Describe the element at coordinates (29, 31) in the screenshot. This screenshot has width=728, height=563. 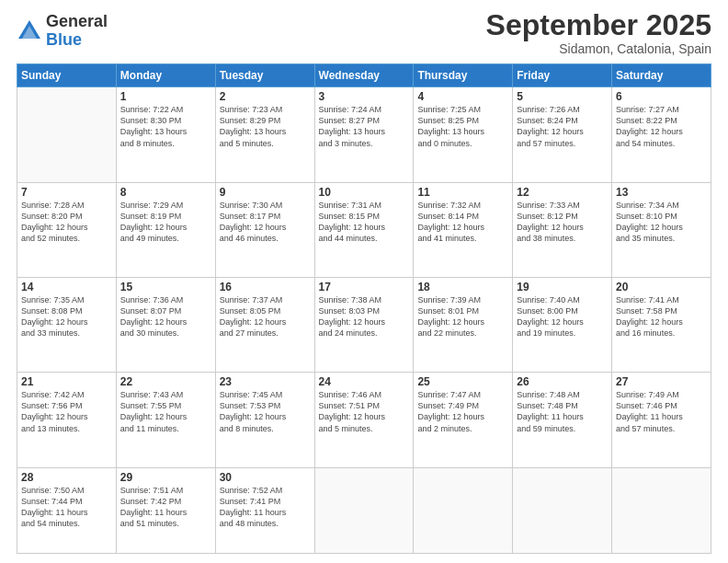
I see `logo-icon` at that location.